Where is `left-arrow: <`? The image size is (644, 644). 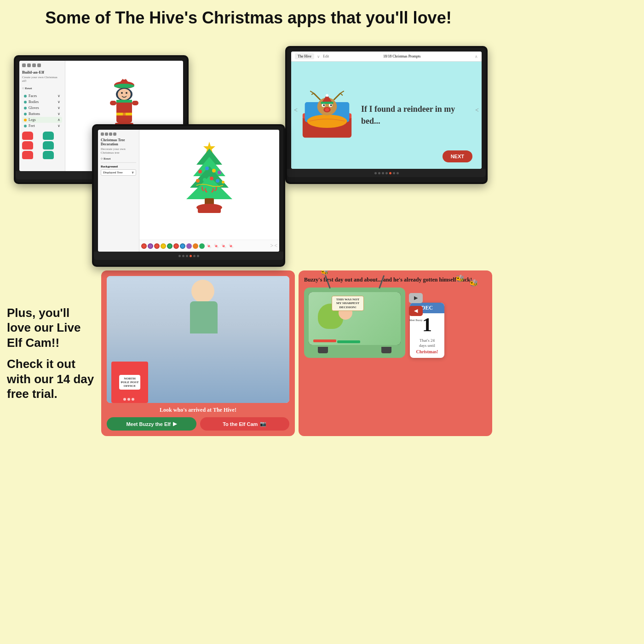
left-arrow: < is located at coordinates (296, 110).